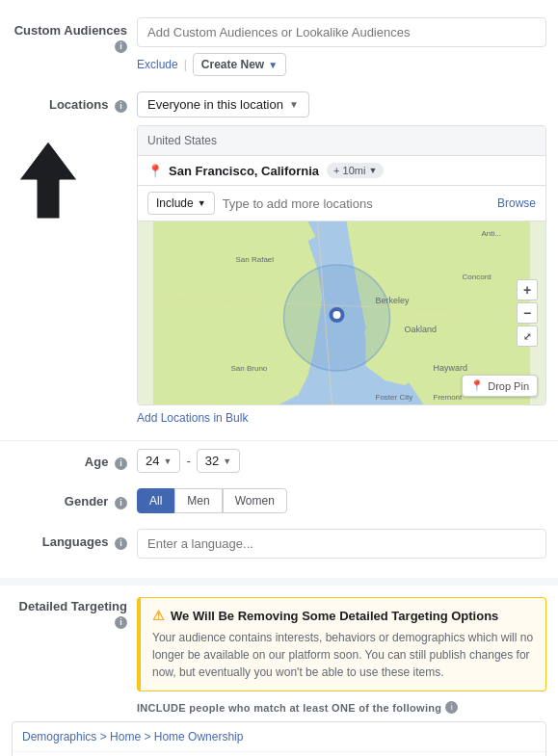 This screenshot has width=558, height=756. Describe the element at coordinates (517, 203) in the screenshot. I see `location-browse-link: Browse` at that location.